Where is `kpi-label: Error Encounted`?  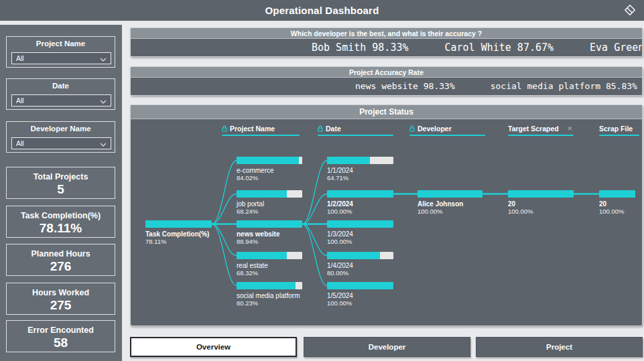 kpi-label: Error Encounted is located at coordinates (60, 330).